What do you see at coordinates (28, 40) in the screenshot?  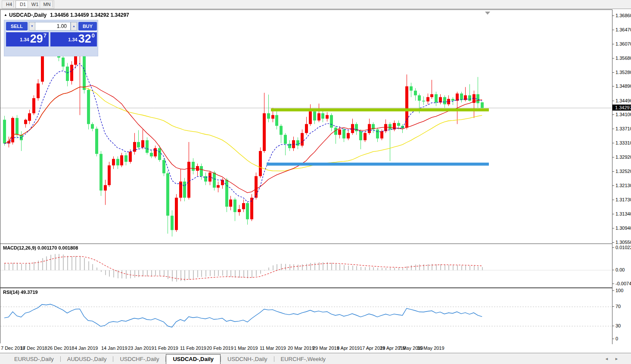 I see `sell-price-tile: 1.34297` at bounding box center [28, 40].